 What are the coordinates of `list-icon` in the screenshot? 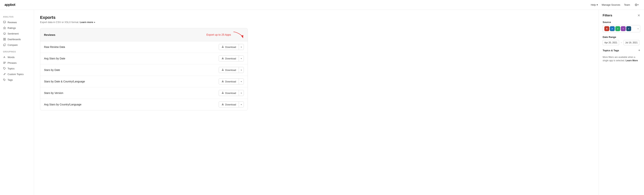 It's located at (4, 63).